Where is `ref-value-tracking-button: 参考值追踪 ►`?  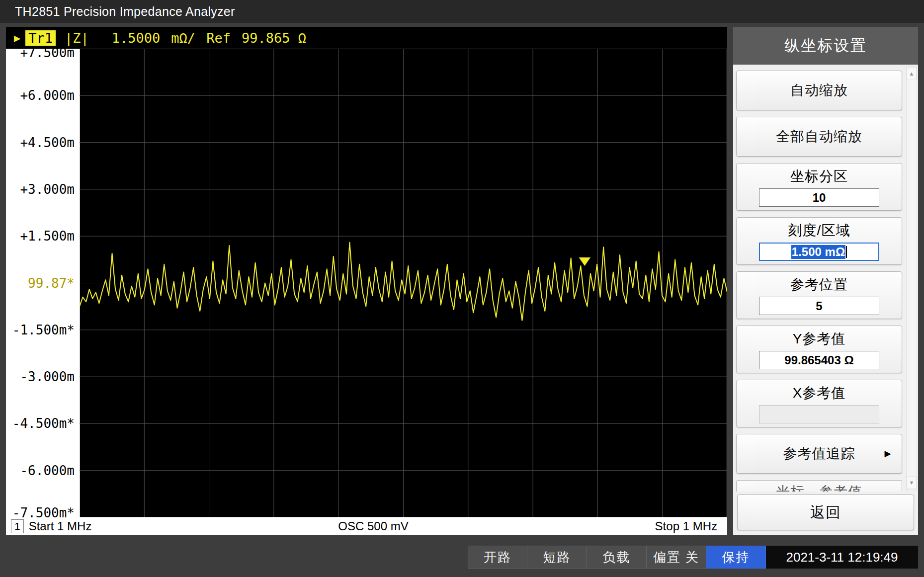
ref-value-tracking-button: 参考值追踪 ► is located at coordinates (819, 454).